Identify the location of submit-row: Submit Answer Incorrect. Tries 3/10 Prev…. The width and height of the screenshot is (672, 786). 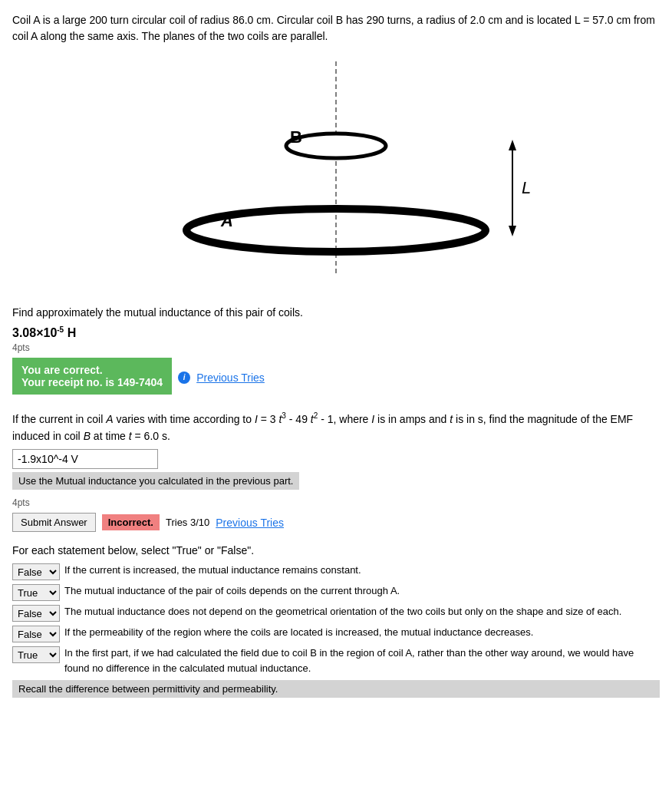
(336, 522).